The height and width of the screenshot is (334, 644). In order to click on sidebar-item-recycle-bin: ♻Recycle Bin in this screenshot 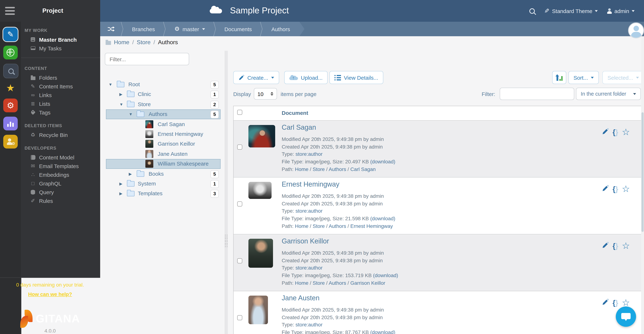, I will do `click(60, 135)`.